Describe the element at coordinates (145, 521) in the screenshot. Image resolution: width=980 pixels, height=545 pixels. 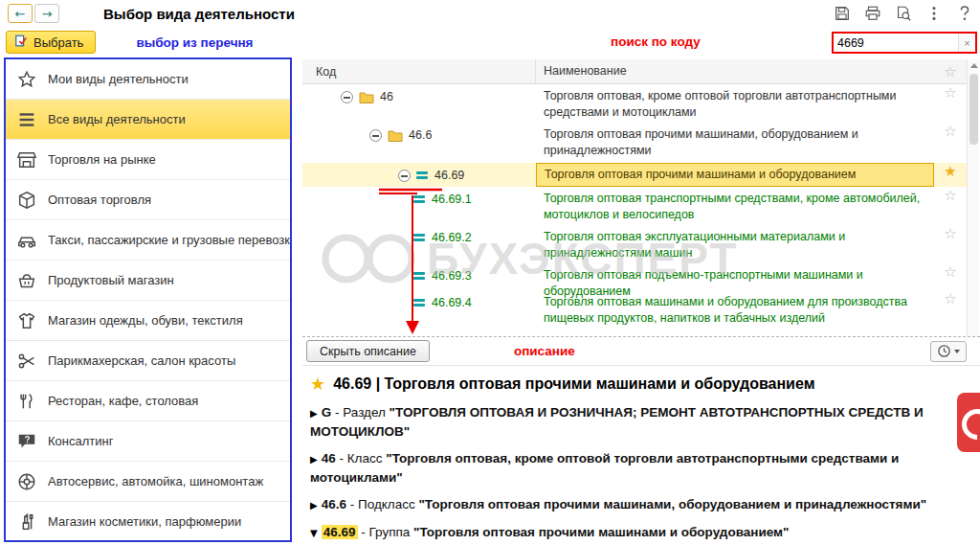
I see `sidebar-item-label: Магазин косметики, парфюмерии` at that location.